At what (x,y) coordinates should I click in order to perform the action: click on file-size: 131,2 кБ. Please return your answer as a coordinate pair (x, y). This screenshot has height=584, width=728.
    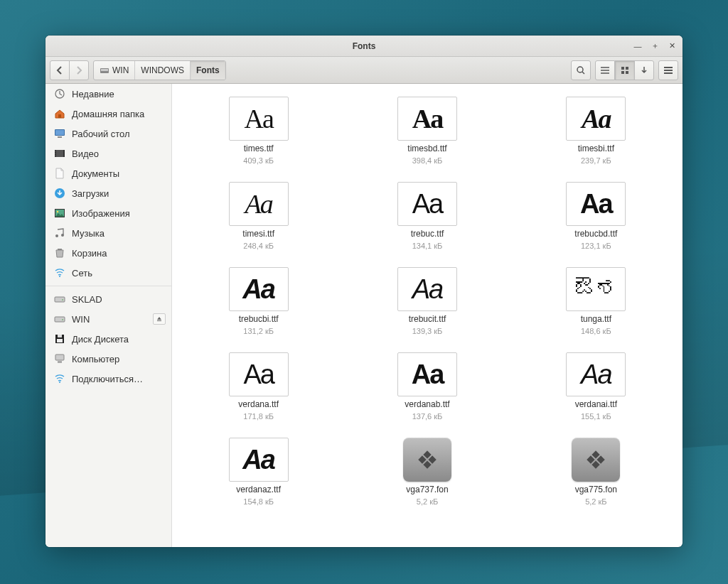
    Looking at the image, I should click on (259, 331).